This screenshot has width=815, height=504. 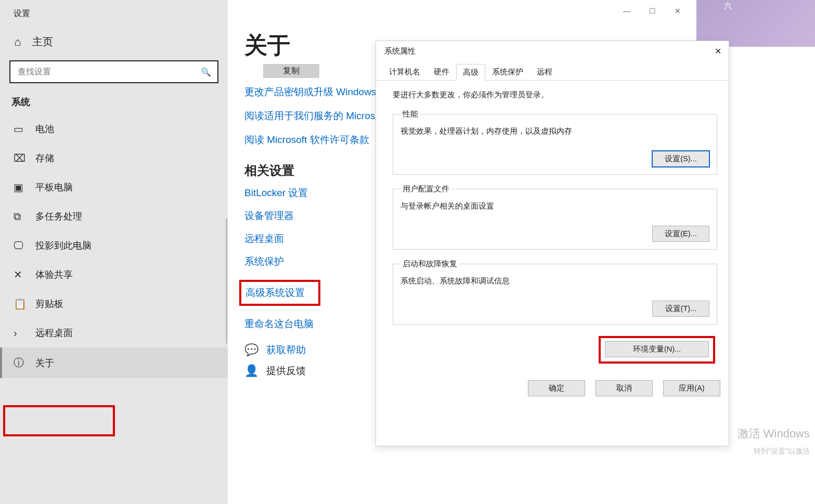 I want to click on user-profiles-fieldset: 用户配置文件 与登录帐户相关的桌面设置 设置(E)..., so click(x=555, y=217).